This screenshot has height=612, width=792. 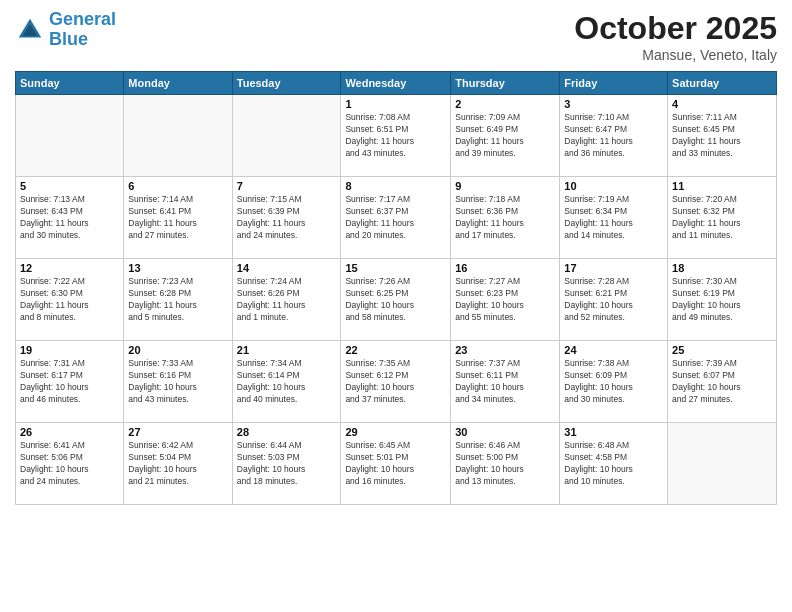 I want to click on calendar-cell: 31Sunrise: 6:48 AM Sunset: 4:58 PM Dayli…, so click(x=614, y=464).